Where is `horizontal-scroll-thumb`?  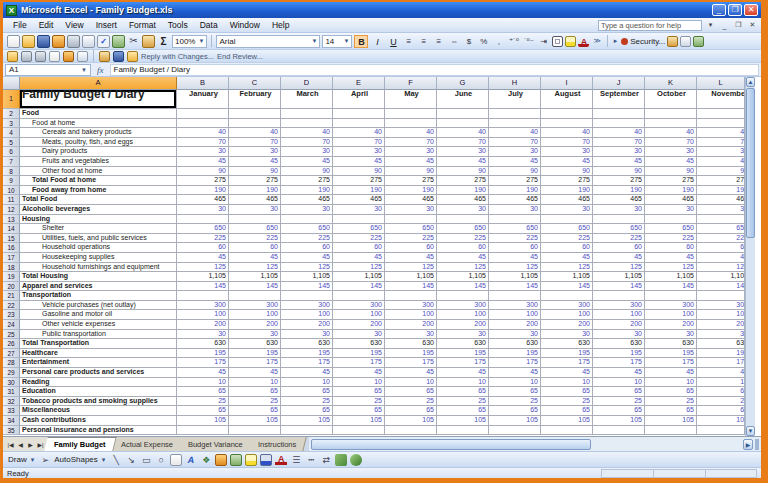 horizontal-scroll-thumb is located at coordinates (451, 444).